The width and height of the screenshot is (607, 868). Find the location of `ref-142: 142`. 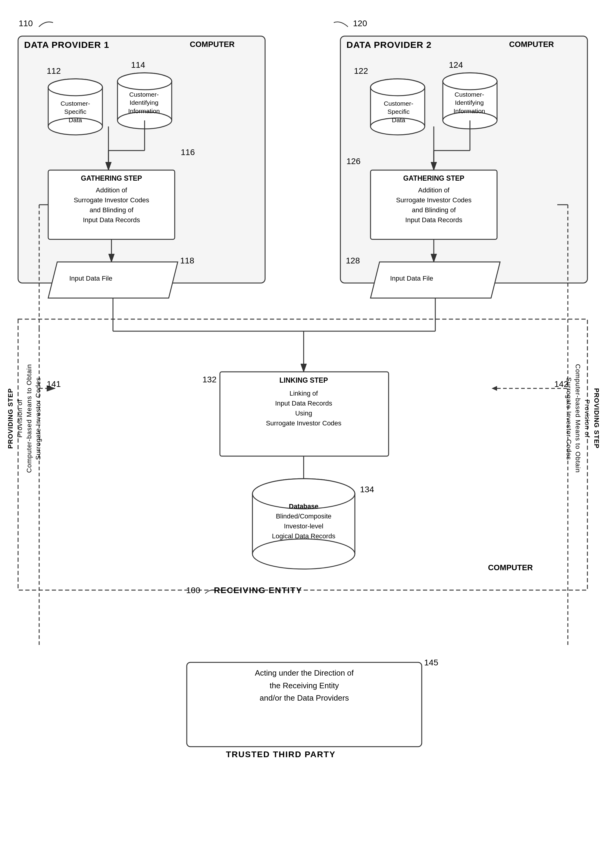

ref-142: 142 is located at coordinates (561, 384).